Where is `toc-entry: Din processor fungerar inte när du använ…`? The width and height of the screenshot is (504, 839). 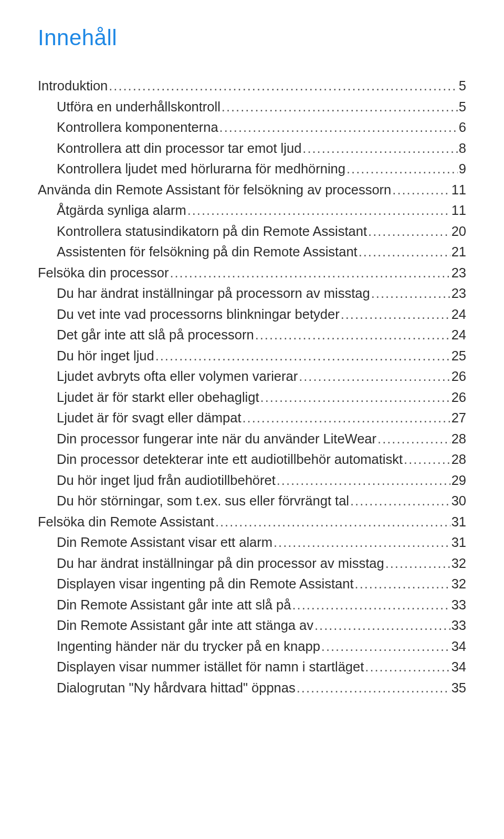
toc-entry: Din processor fungerar inte när du använ… is located at coordinates (252, 439).